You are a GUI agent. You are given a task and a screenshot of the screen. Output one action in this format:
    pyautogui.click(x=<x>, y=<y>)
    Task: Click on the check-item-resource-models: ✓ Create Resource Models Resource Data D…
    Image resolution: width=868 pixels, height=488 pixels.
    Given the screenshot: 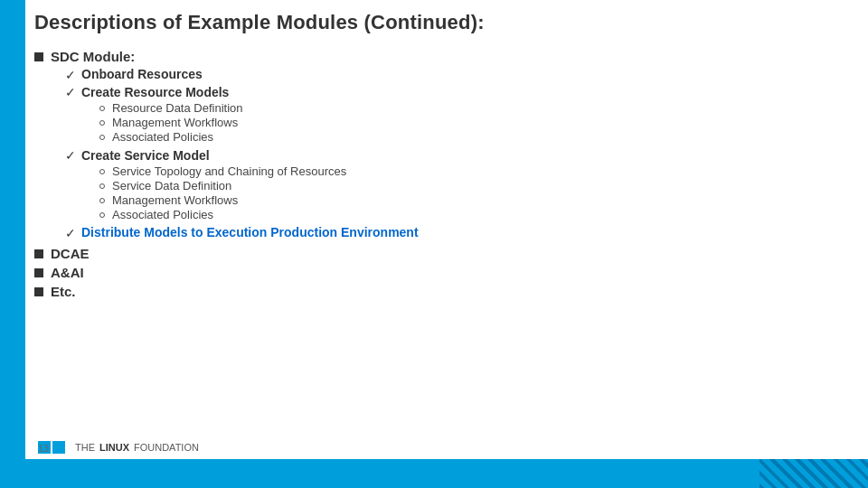 What is the action you would take?
    pyautogui.click(x=242, y=115)
    